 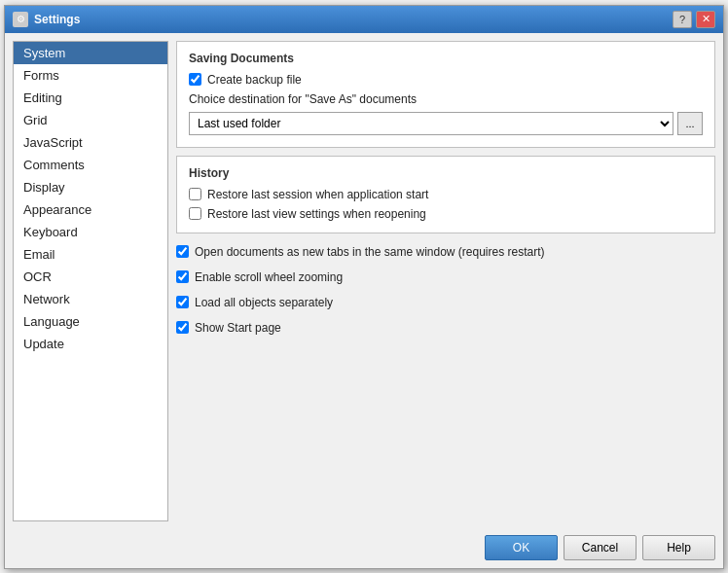 What do you see at coordinates (255, 80) in the screenshot?
I see `create-backup-label: Create backup file` at bounding box center [255, 80].